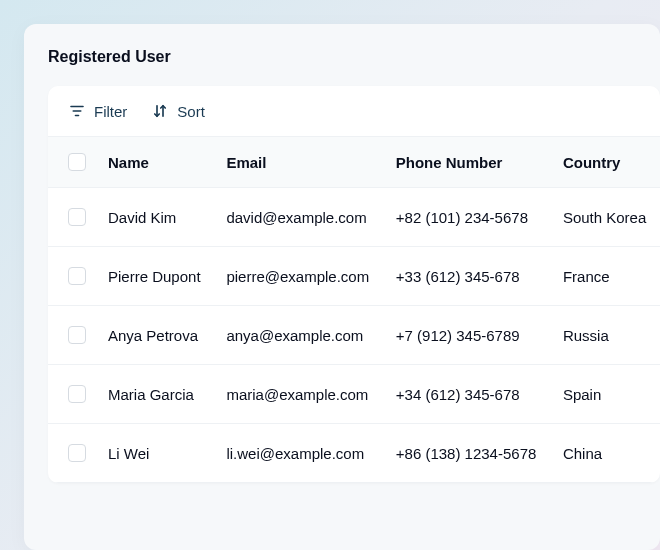 The height and width of the screenshot is (550, 660). I want to click on cell-phone: +7 (912) 345-6789, so click(468, 336).